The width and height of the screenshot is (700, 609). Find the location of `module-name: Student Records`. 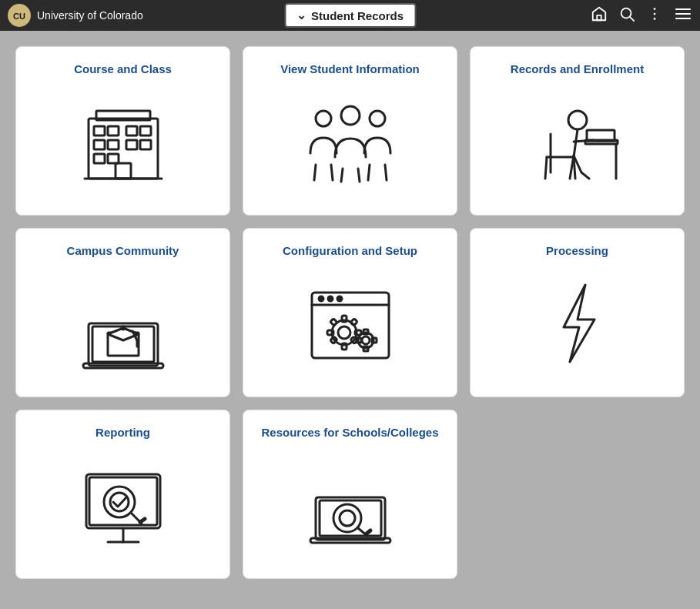

module-name: Student Records is located at coordinates (357, 15).